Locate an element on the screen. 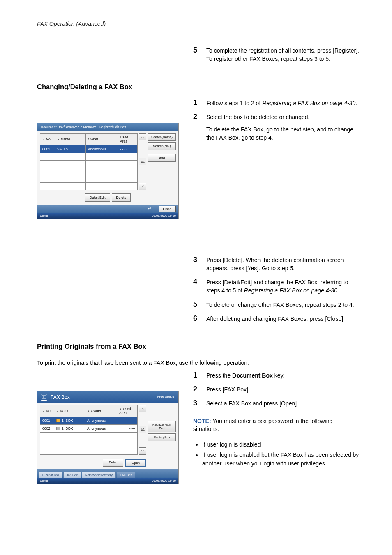  heading-printing-originals: Printing Originals from a FAX Box is located at coordinates (198, 347).